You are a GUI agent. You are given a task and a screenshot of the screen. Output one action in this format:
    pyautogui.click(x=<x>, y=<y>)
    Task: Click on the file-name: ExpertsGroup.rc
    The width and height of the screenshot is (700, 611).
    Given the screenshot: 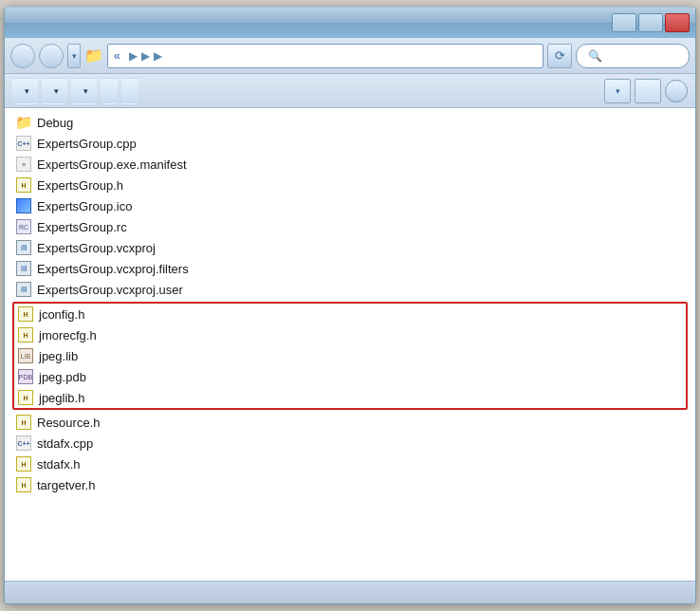 What is the action you would take?
    pyautogui.click(x=360, y=228)
    